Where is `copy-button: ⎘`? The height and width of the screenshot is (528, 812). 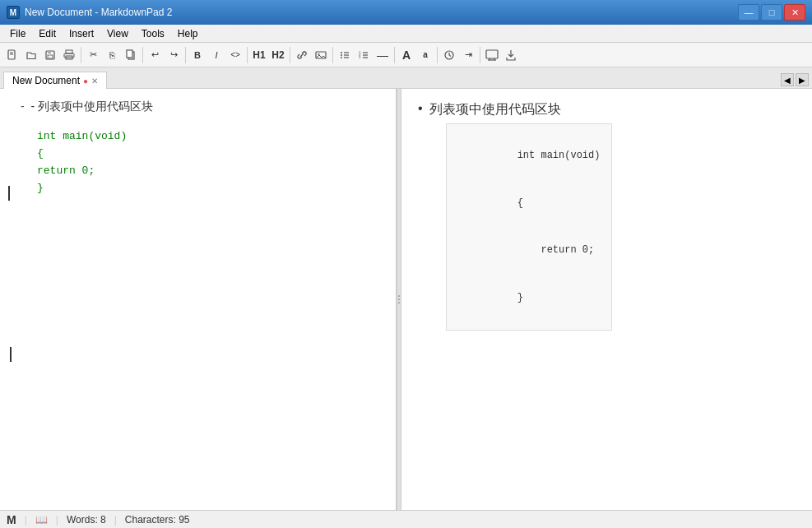
copy-button: ⎘ is located at coordinates (112, 55).